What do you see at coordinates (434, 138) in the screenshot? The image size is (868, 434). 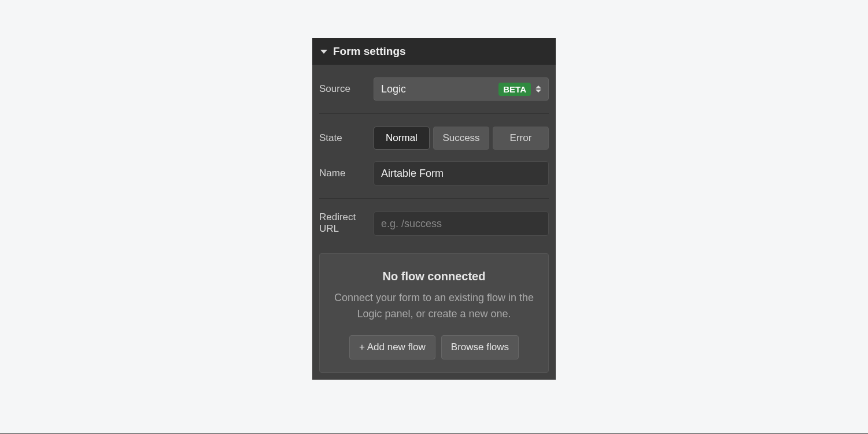 I see `state-row: State Normal Success Error` at bounding box center [434, 138].